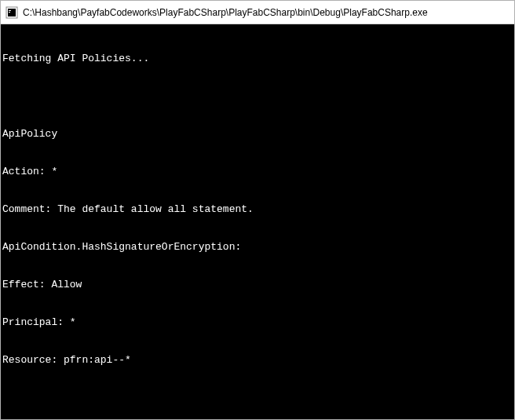 Image resolution: width=515 pixels, height=420 pixels. Describe the element at coordinates (258, 134) in the screenshot. I see `console-line: ApiPolicy` at that location.